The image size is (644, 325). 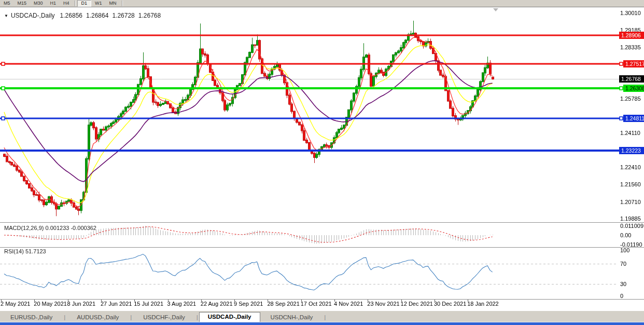 I want to click on price-line-badge-1-23223: 1.23223, so click(x=632, y=151).